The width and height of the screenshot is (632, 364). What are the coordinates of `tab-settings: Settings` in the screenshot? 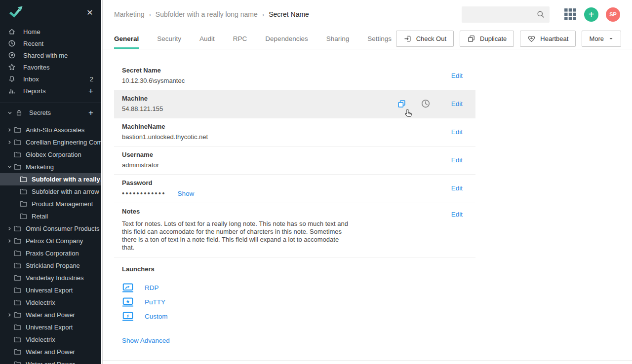 It's located at (379, 38).